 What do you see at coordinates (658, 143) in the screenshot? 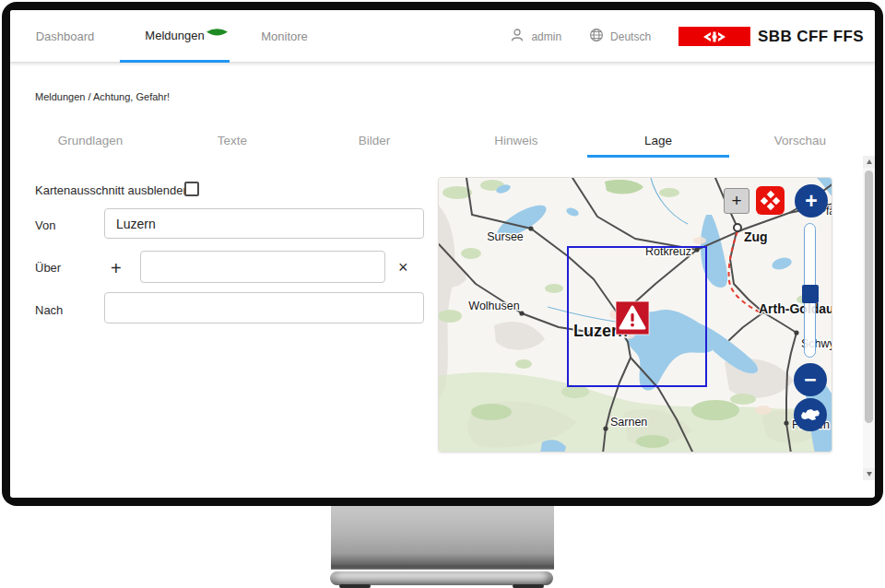
I see `tab-lage: Lage` at bounding box center [658, 143].